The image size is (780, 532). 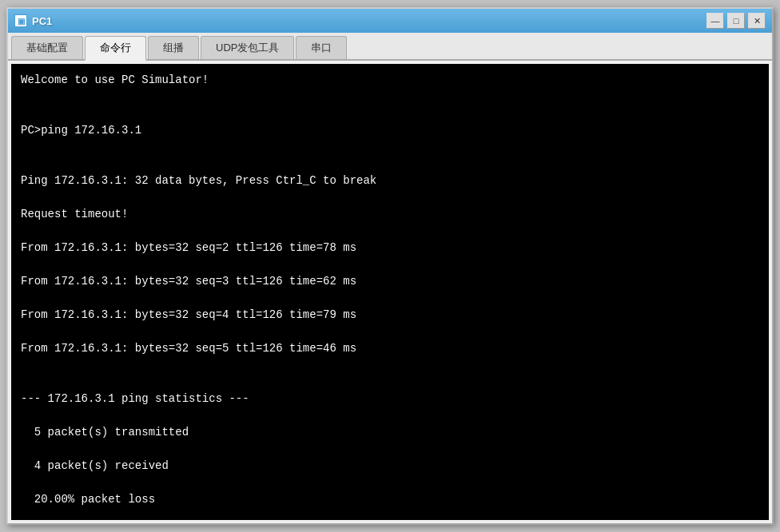 What do you see at coordinates (715, 21) in the screenshot?
I see `minimize-button: —` at bounding box center [715, 21].